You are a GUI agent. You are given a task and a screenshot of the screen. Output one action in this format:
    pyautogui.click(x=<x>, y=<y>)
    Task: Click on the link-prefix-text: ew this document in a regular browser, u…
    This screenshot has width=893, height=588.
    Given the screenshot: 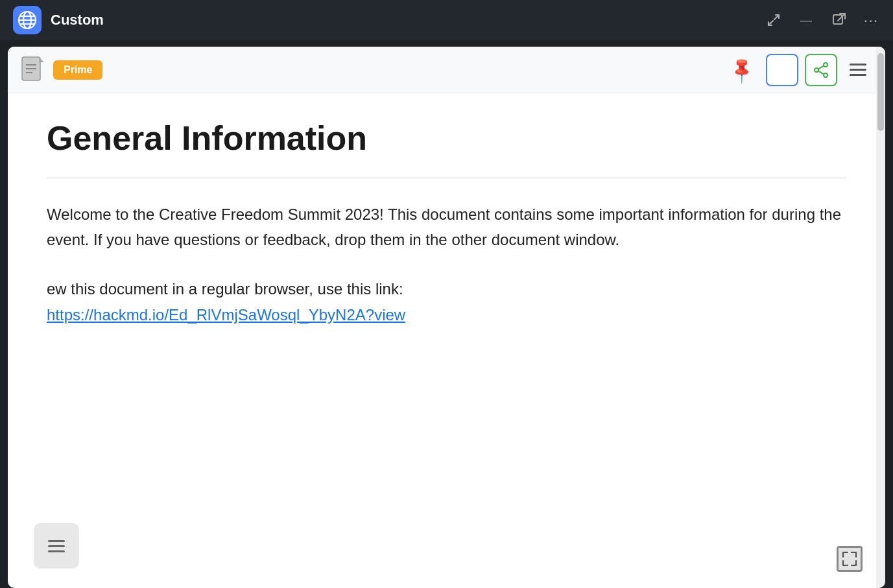 What is the action you would take?
    pyautogui.click(x=225, y=289)
    